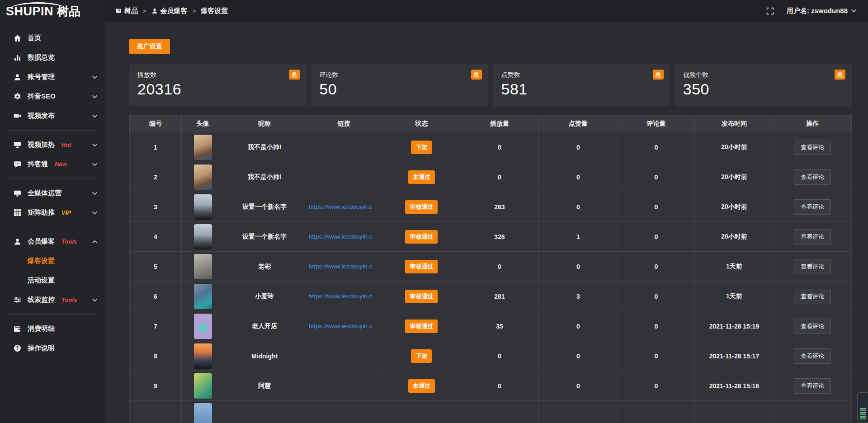 The width and height of the screenshot is (868, 423). Describe the element at coordinates (52, 97) in the screenshot. I see `sidebar-item-douyin-seo: 抖音SEO` at that location.